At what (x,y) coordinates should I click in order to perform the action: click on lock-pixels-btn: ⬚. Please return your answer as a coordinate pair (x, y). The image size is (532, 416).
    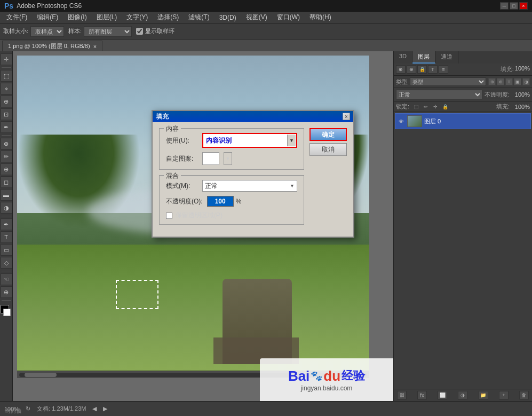
    Looking at the image, I should click on (416, 107).